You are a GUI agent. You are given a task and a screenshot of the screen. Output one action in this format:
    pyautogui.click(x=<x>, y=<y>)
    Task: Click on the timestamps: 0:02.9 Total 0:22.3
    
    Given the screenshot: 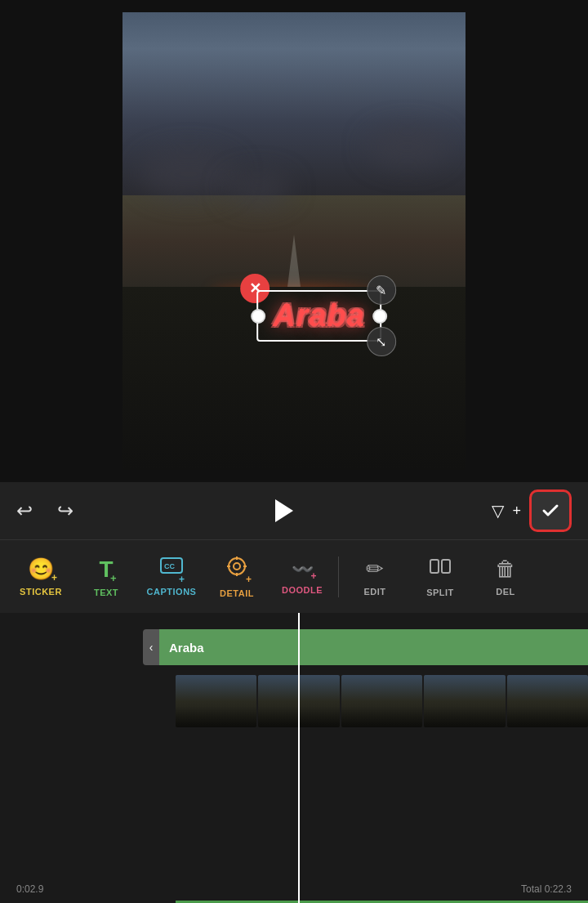 What is the action you would take?
    pyautogui.click(x=294, y=889)
    